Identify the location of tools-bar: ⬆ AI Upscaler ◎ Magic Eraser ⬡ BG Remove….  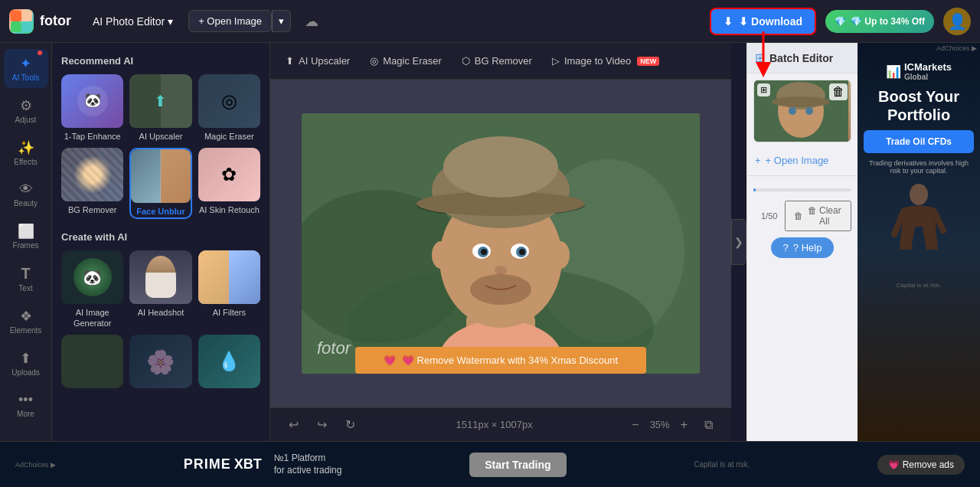
(501, 61).